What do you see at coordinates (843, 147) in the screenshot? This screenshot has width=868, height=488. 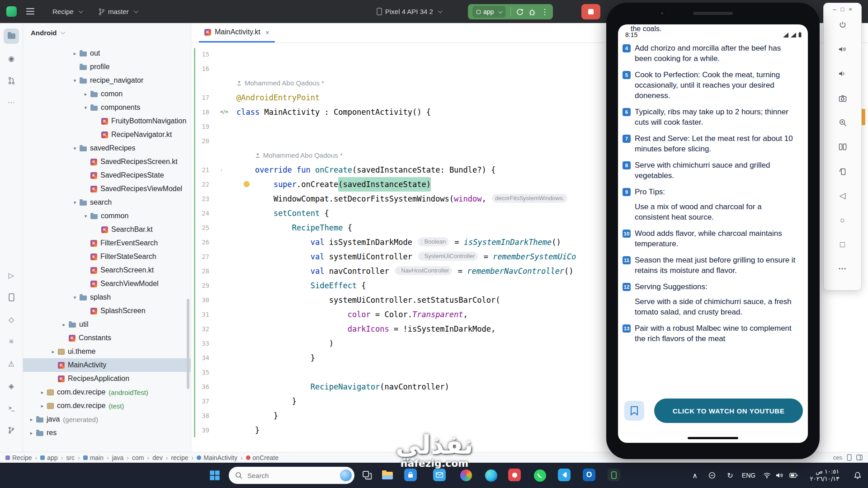 I see `fold-device-button` at bounding box center [843, 147].